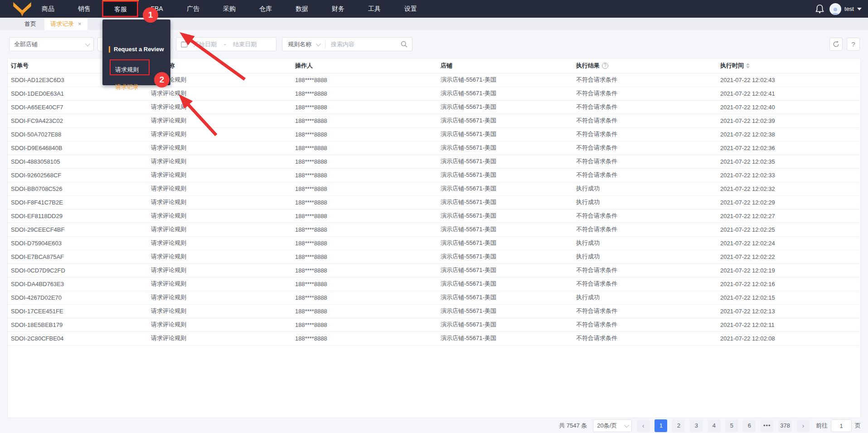  Describe the element at coordinates (710, 426) in the screenshot. I see `pagination-bar: 共 7547 条 20条/页 ‹ 1 2 3 4 5 6 ••• 378 › 前…` at that location.